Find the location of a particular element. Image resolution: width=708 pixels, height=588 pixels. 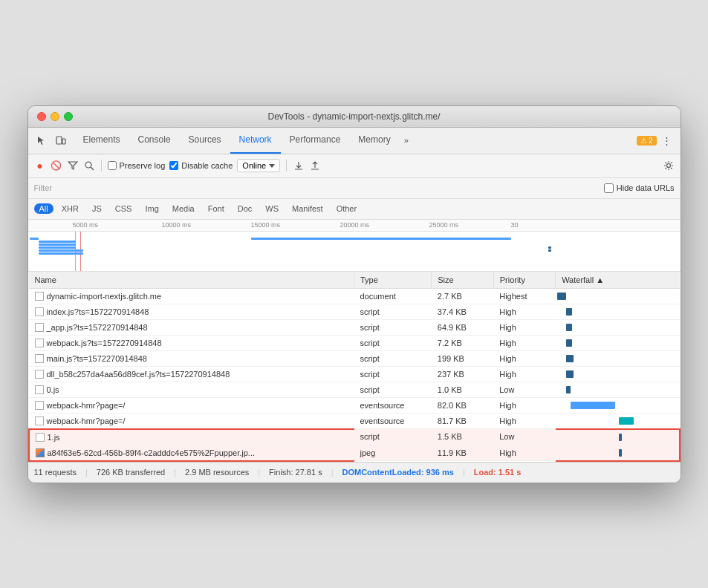

more-options-icon: ⋮ is located at coordinates (667, 140).